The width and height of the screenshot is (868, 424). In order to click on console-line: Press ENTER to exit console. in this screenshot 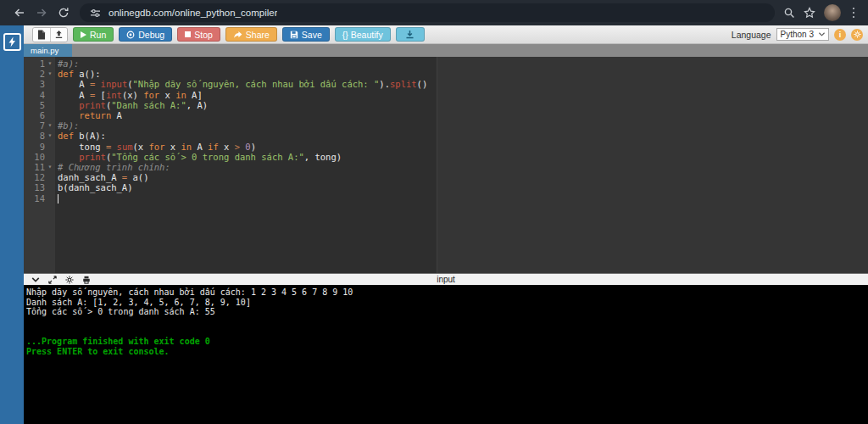, I will do `click(446, 352)`.